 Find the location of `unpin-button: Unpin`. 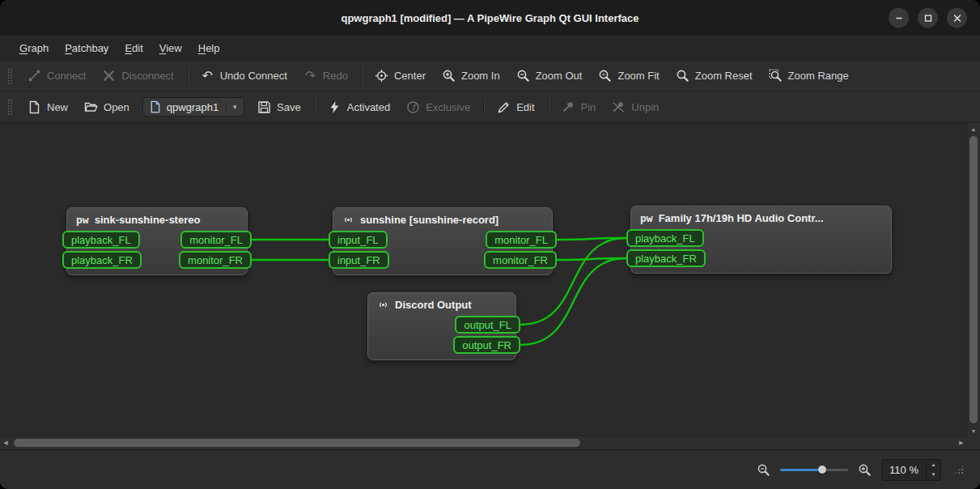

unpin-button: Unpin is located at coordinates (635, 107).